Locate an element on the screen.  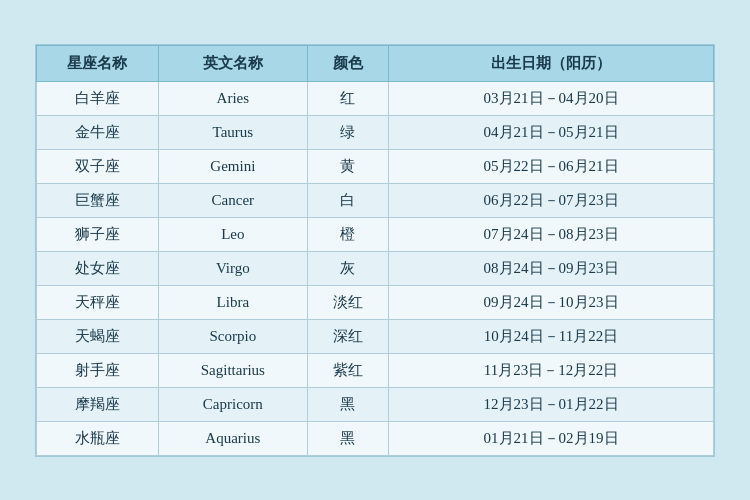
cell-chinese: 射手座 is located at coordinates (98, 370).